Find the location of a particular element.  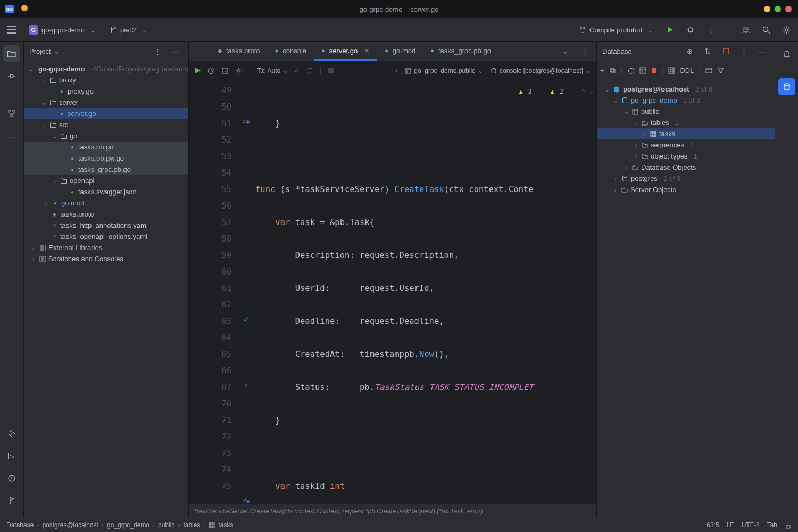

run-query-icon is located at coordinates (198, 70).